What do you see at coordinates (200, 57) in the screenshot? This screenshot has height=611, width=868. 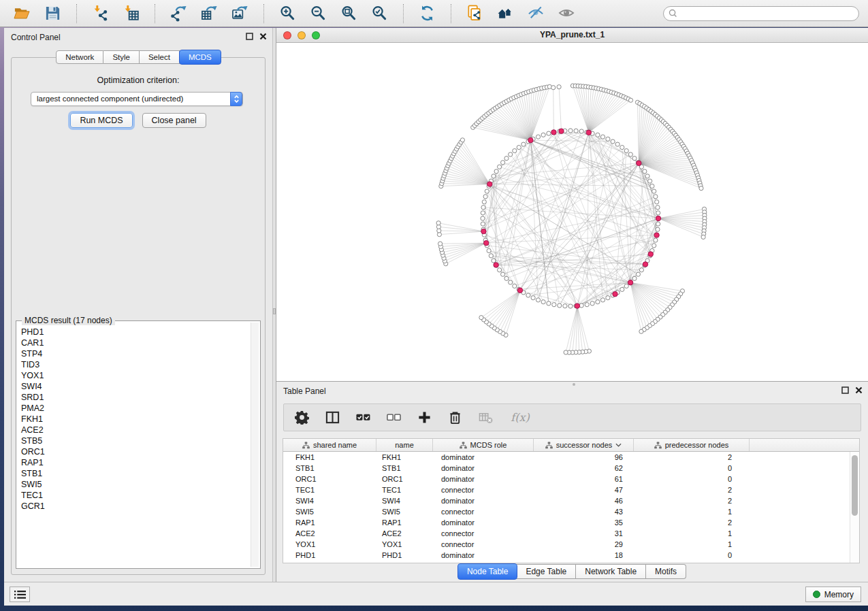 I see `tab-mcds: MCDS` at bounding box center [200, 57].